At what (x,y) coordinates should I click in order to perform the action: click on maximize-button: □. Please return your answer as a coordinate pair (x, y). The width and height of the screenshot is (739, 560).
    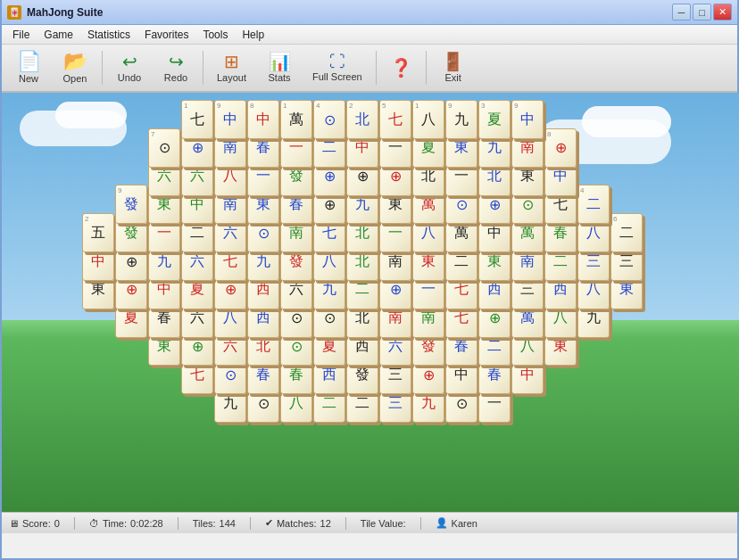
    Looking at the image, I should click on (702, 12).